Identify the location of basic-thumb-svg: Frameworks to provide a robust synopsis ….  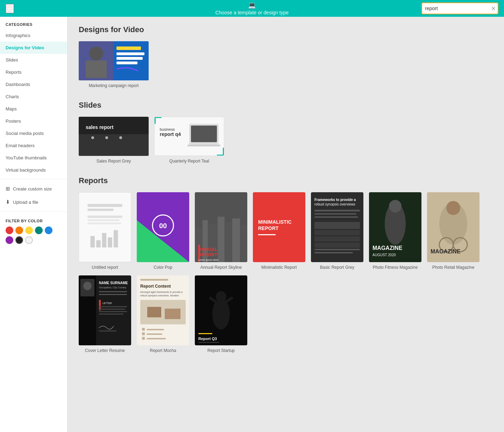
(337, 227).